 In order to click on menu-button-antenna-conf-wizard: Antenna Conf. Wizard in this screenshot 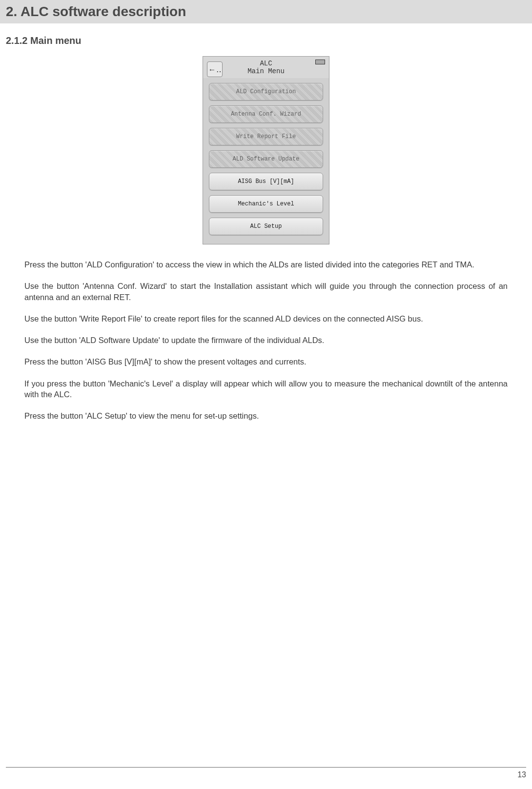, I will do `click(266, 114)`.